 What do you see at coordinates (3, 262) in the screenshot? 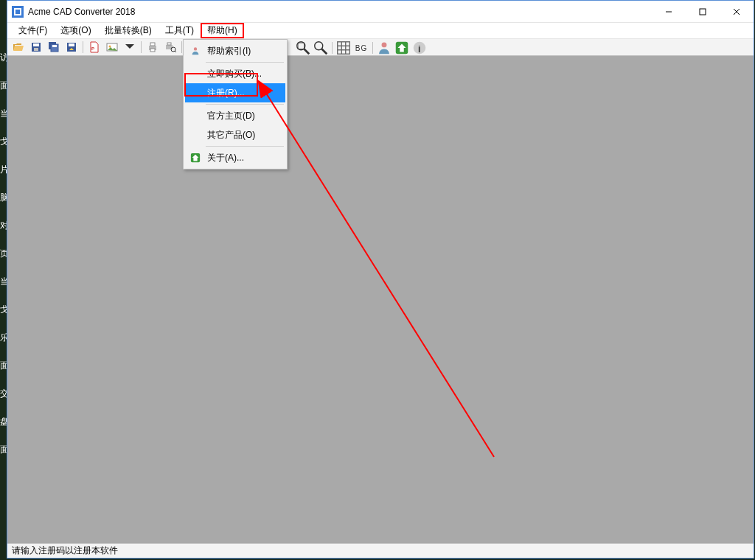
I see `desktop-cropped-strip: 访 面 当 戈 片 脑 对 页 当 戈 乐 面 交 盘 面` at bounding box center [3, 262].